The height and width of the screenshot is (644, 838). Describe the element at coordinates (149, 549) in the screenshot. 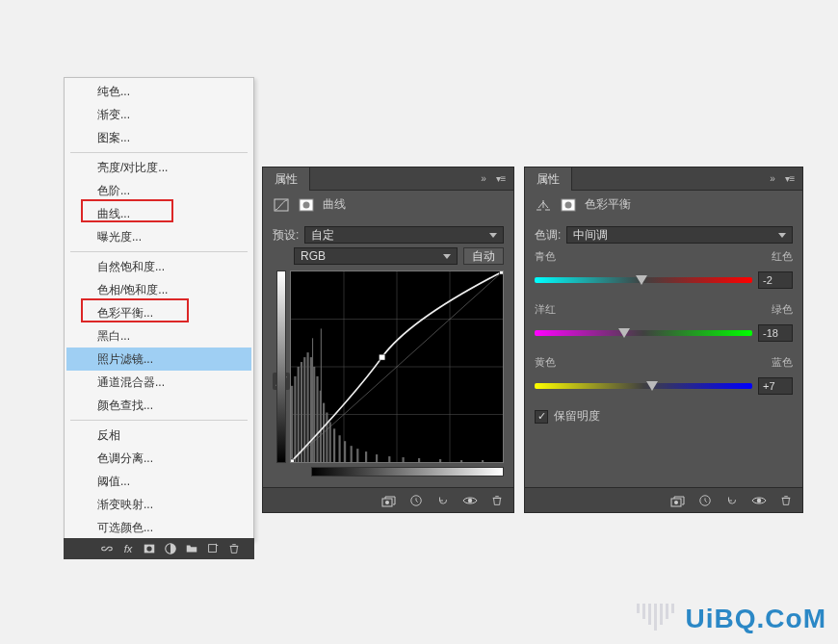

I see `mask-icon` at that location.